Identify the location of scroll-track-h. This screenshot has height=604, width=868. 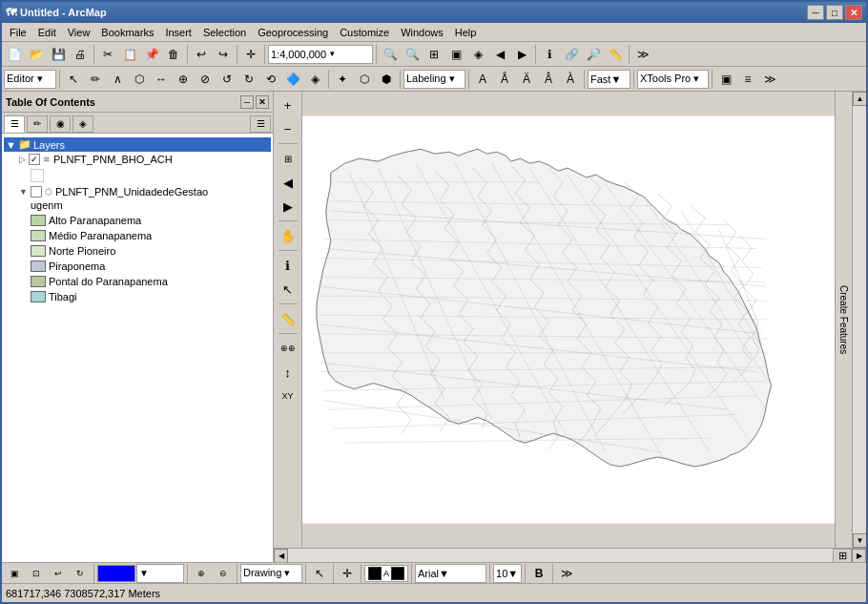
(561, 555).